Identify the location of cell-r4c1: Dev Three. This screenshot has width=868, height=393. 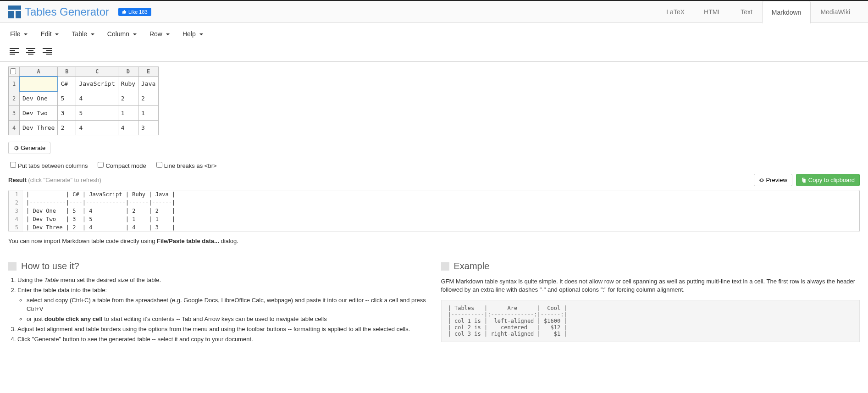
(39, 128).